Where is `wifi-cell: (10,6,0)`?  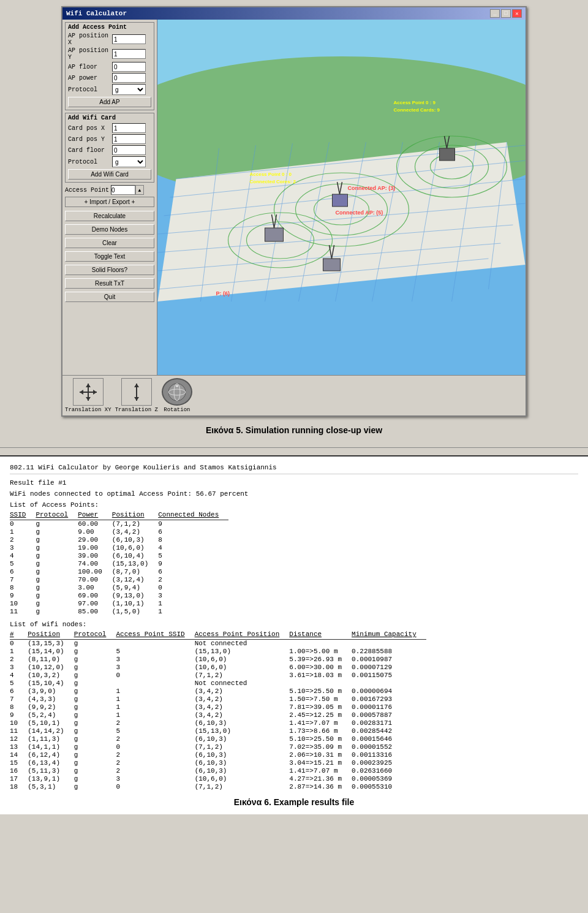
wifi-cell: (10,6,0) is located at coordinates (243, 779).